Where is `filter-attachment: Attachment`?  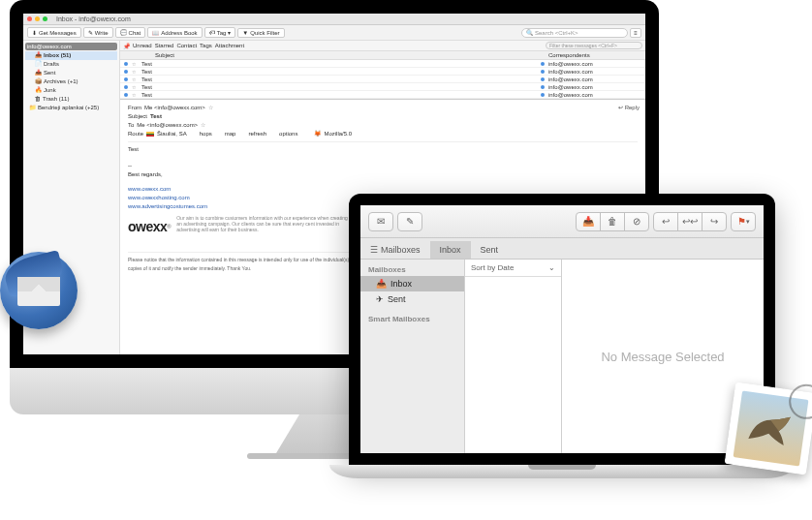
filter-attachment: Attachment is located at coordinates (230, 46).